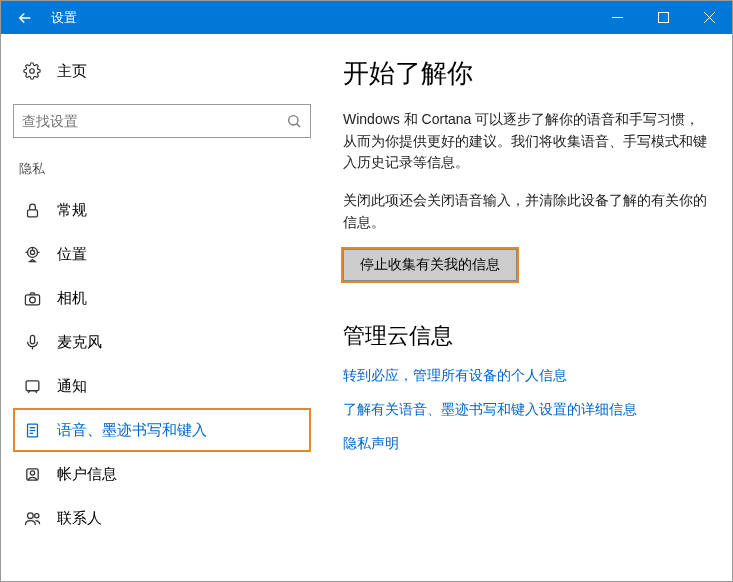 This screenshot has height=582, width=733. What do you see at coordinates (430, 265) in the screenshot?
I see `stop-collecting-button: 停止收集有关我的信息` at bounding box center [430, 265].